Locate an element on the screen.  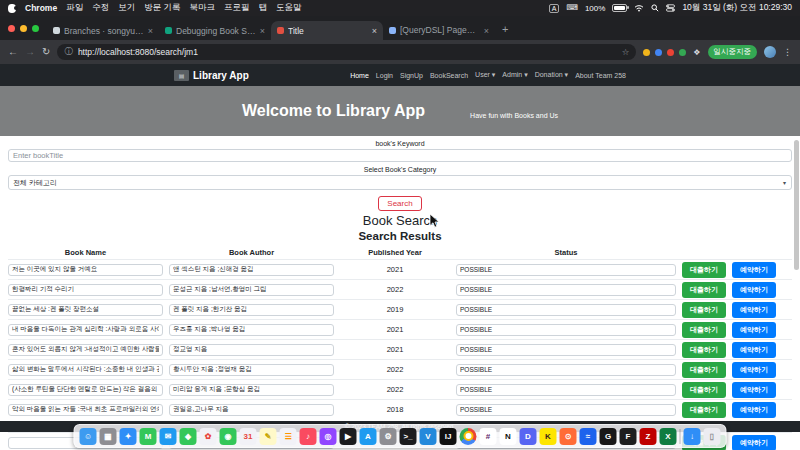
extensions-puzzle-icon: ❖ is located at coordinates (696, 52).